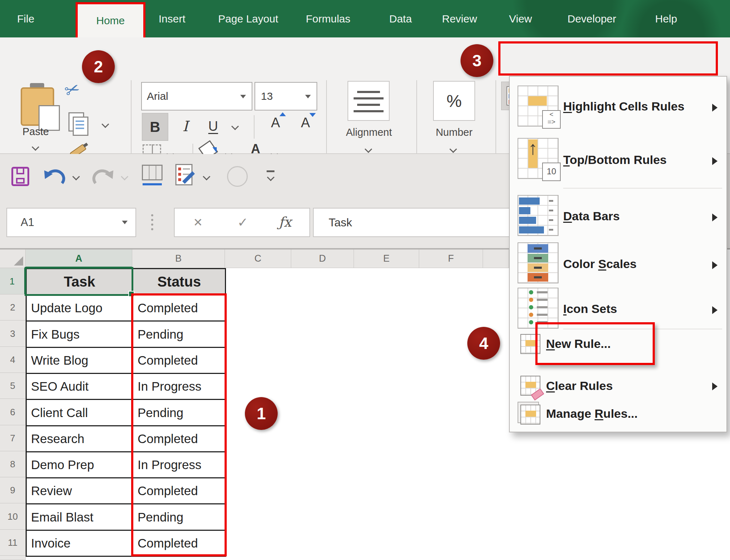 This screenshot has height=560, width=730. What do you see at coordinates (401, 19) in the screenshot?
I see `tab-data: Data` at bounding box center [401, 19].